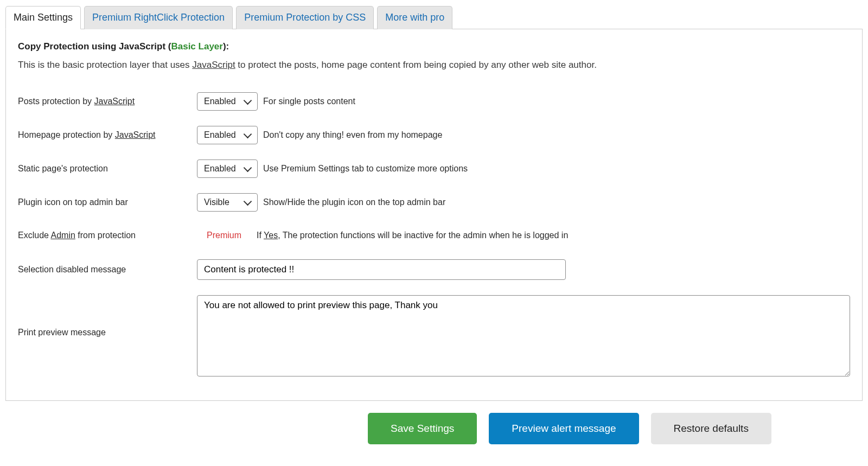  I want to click on desc-before: This is the basic protection layer that …, so click(105, 65).